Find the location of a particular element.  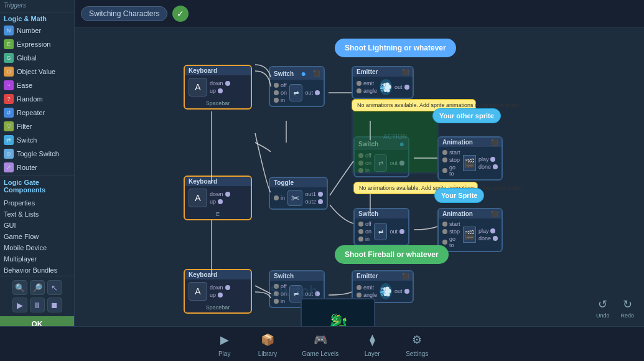

undo-label: Undo is located at coordinates (603, 316).